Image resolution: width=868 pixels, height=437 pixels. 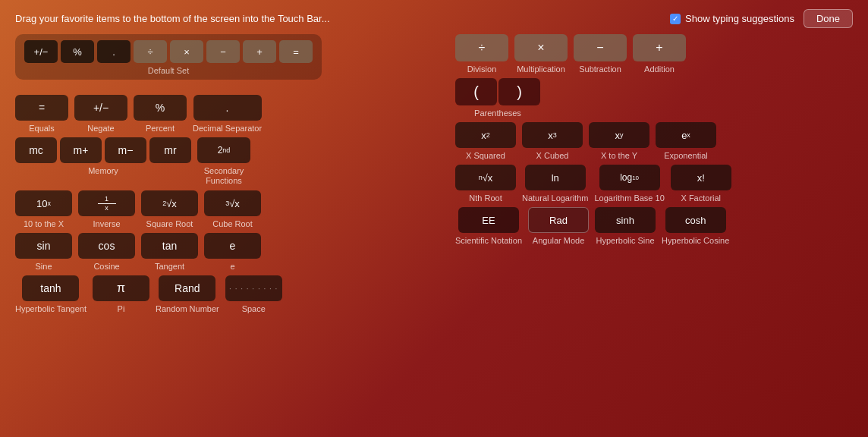 What do you see at coordinates (486, 198) in the screenshot?
I see `label-nthroot: Nth Root` at bounding box center [486, 198].